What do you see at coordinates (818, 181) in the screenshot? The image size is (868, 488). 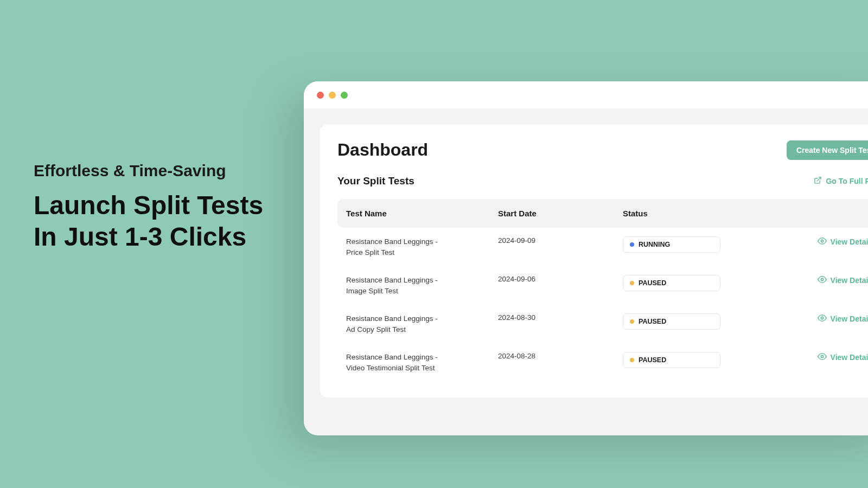 I see `external-link-icon` at bounding box center [818, 181].